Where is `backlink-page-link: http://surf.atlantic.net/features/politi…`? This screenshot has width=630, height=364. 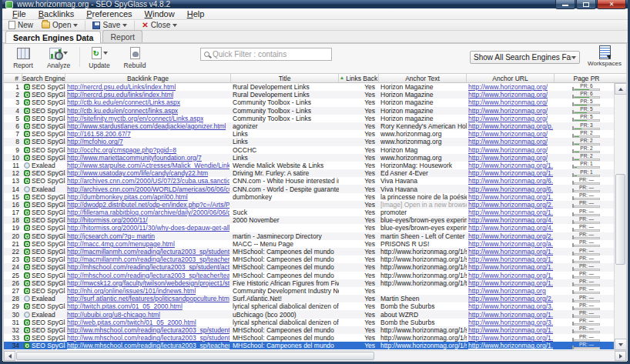 backlink-page-link: http://surf.atlantic.net/features/politi… is located at coordinates (148, 299).